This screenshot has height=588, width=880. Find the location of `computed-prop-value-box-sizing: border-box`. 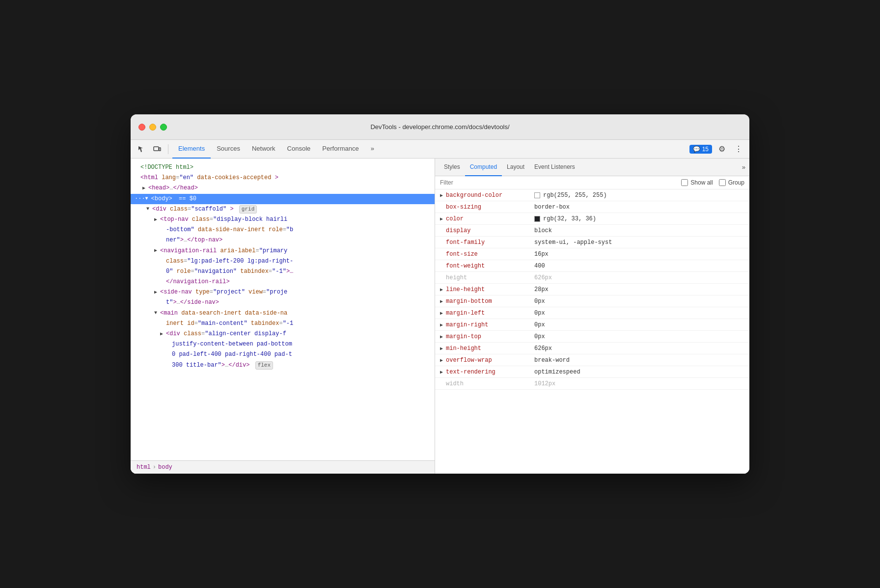

computed-prop-value-box-sizing: border-box is located at coordinates (639, 207).